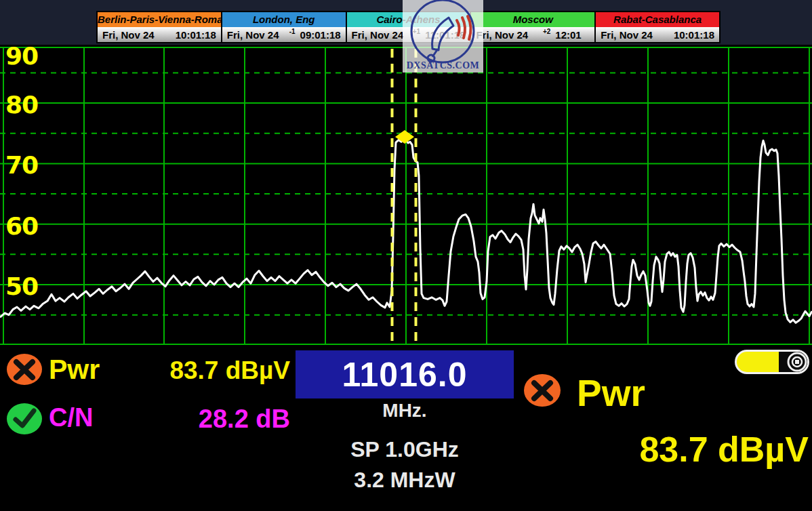  Describe the element at coordinates (772, 362) in the screenshot. I see `pwr-toggle-switch` at that location.